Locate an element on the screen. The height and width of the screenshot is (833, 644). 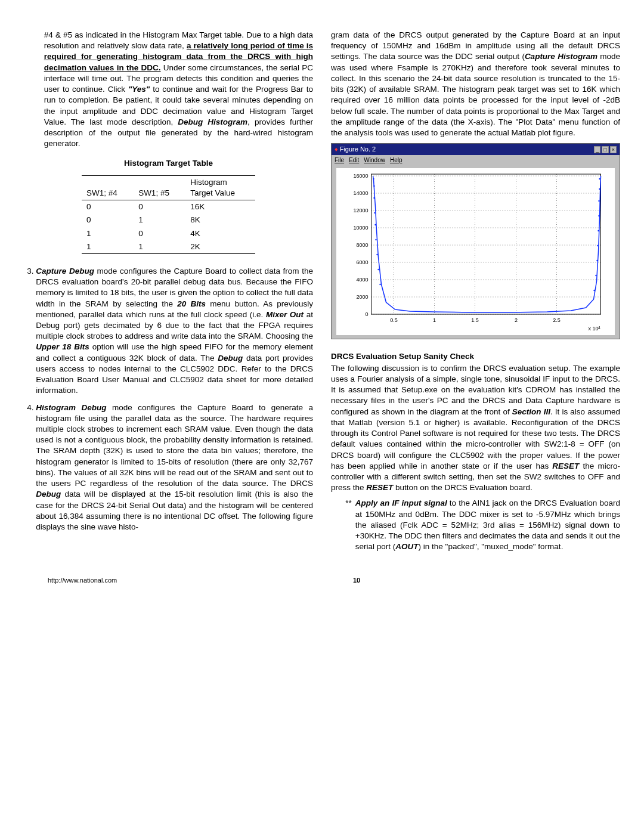
table-row: 018K is located at coordinates (168, 220).